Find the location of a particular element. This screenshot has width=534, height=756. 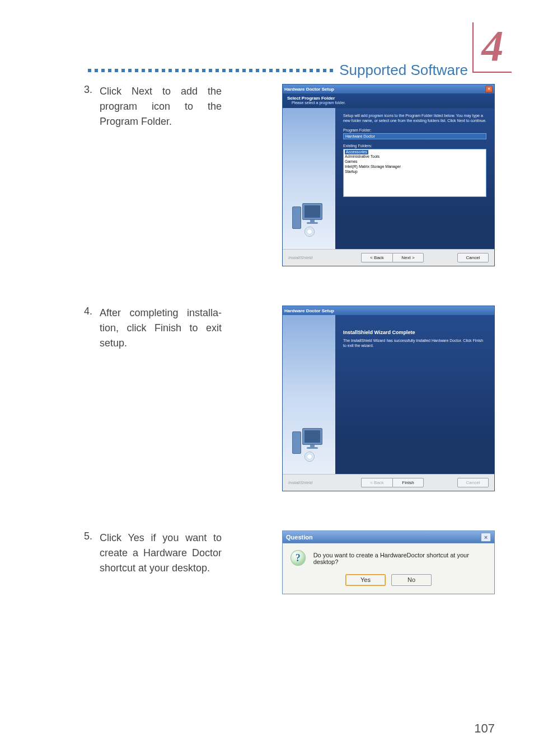

step-number: 3. is located at coordinates (92, 90).